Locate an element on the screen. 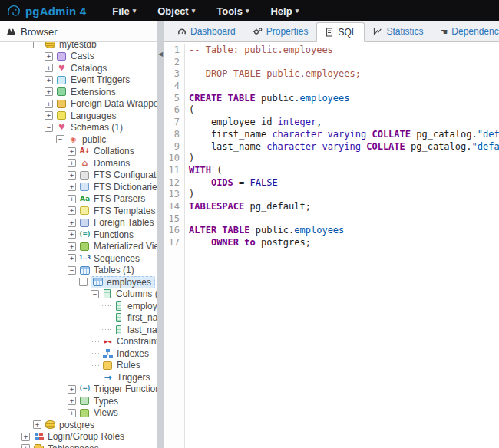 This screenshot has height=448, width=499. fts-parsers-icon: Aa is located at coordinates (84, 199).